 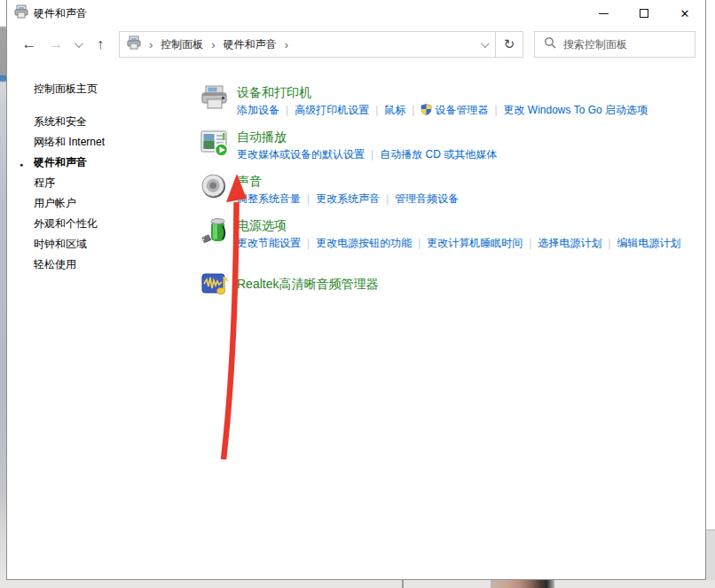 What do you see at coordinates (427, 199) in the screenshot?
I see `link-label: 管理音频设备` at bounding box center [427, 199].